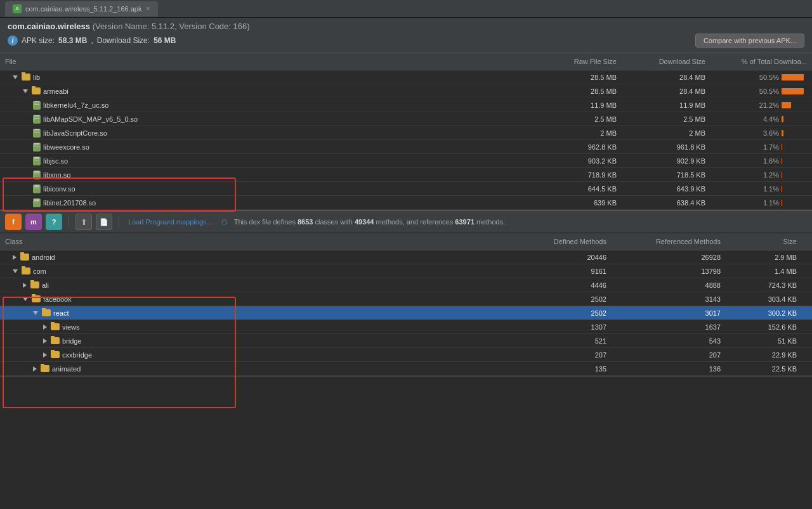  I want to click on dex-info-text: This dex file defines 8653 classes with …, so click(370, 222).